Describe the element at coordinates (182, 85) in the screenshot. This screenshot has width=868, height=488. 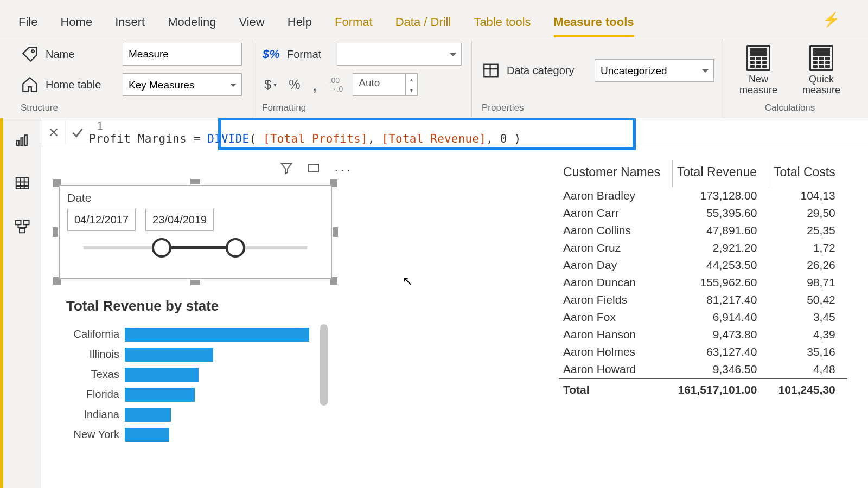
I see `home-table-select: Key Measures` at that location.